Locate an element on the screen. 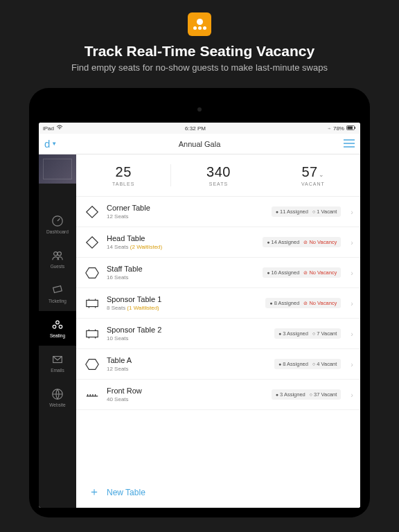  stat-value: 340 is located at coordinates (218, 172).